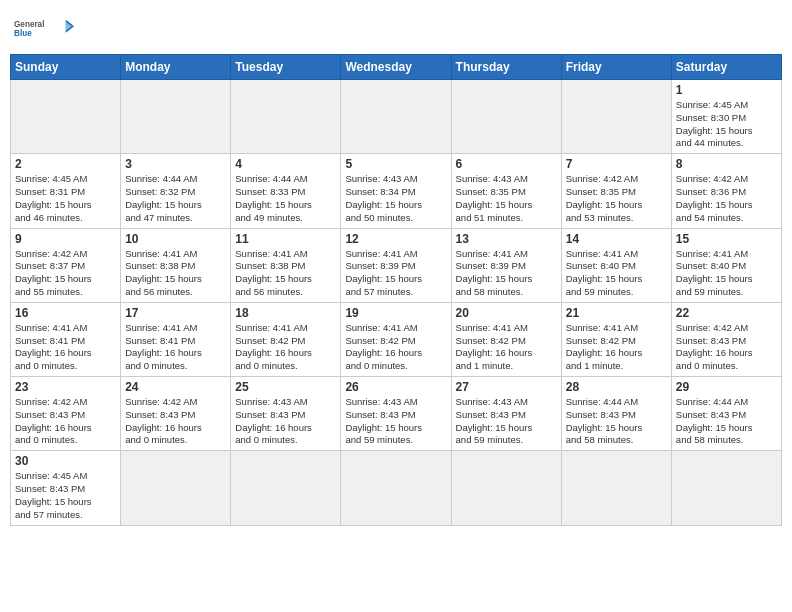  Describe the element at coordinates (176, 414) in the screenshot. I see `calendar-cell: 24Sunrise: 4:42 AM Sunset: 8:43 PM Dayli…` at that location.